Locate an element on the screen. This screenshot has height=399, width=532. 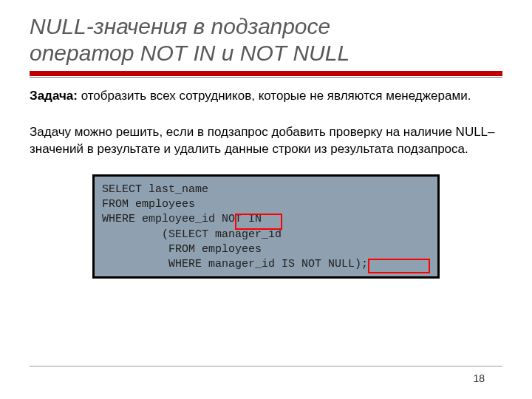
code-line-4: (SELECT manager_id is located at coordinates (192, 235).